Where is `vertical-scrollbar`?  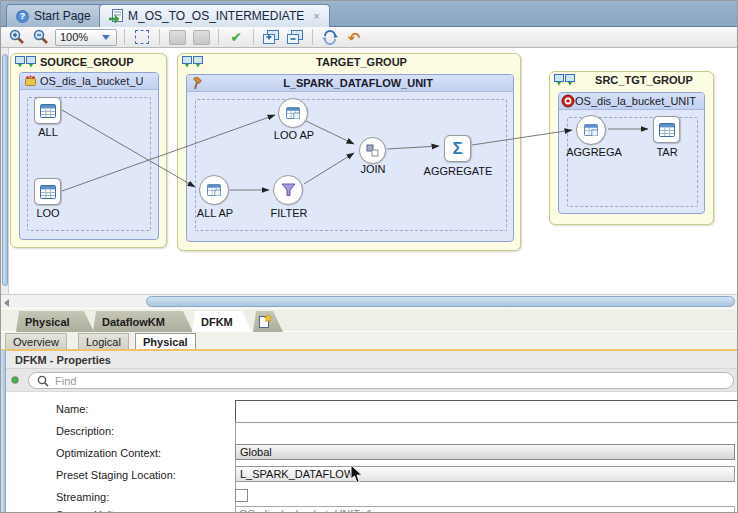
vertical-scrollbar is located at coordinates (5, 171).